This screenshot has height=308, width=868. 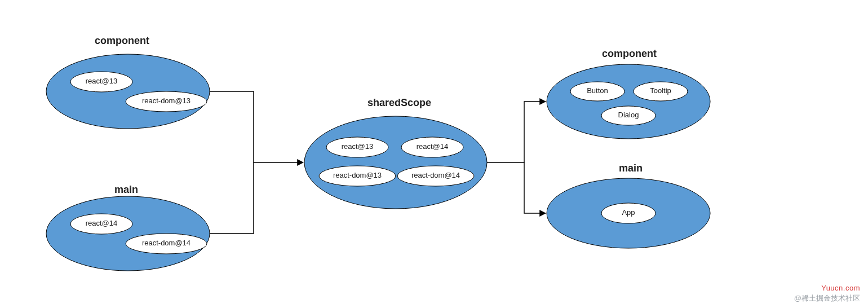 What do you see at coordinates (535, 188) in the screenshot?
I see `arrow-center-to-right-main` at bounding box center [535, 188].